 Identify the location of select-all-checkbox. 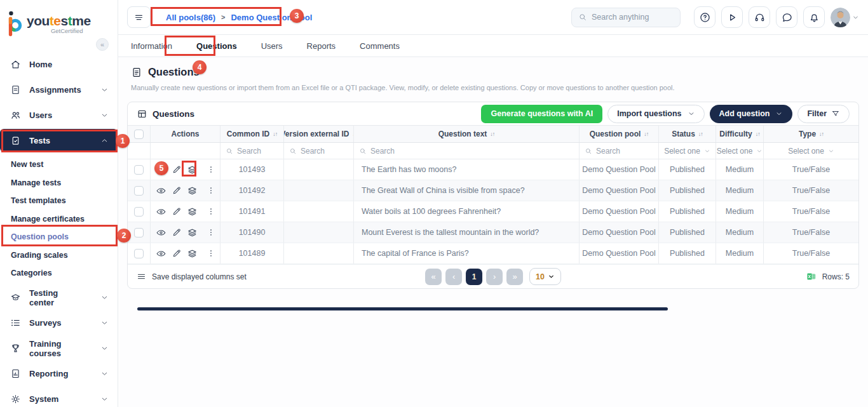
(139, 135).